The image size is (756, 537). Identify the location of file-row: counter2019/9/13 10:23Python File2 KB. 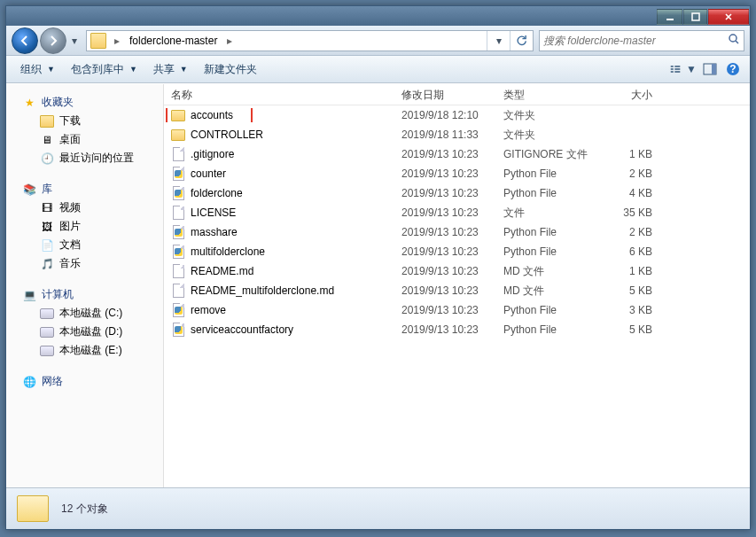
(457, 174).